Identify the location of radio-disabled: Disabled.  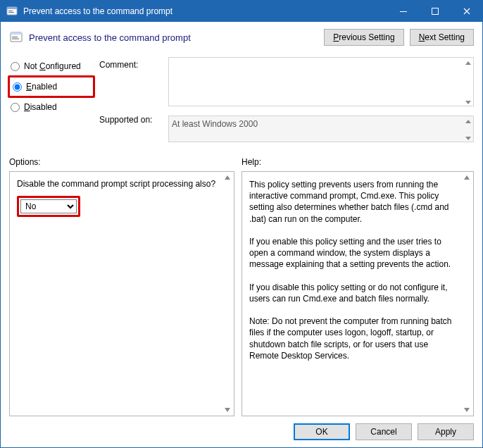
(51, 107).